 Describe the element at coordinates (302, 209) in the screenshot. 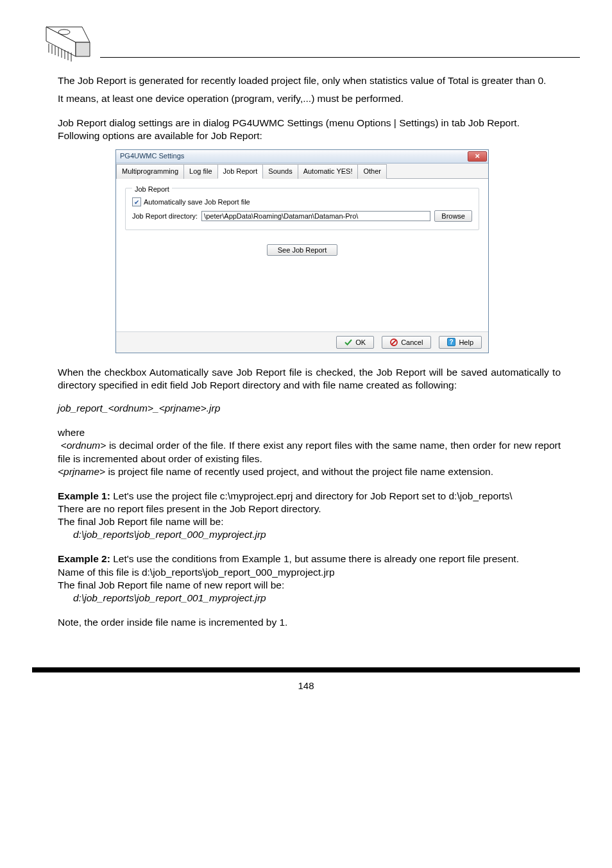

I see `job-report-group: Job Report ✔ Automatically save Job Repo…` at that location.